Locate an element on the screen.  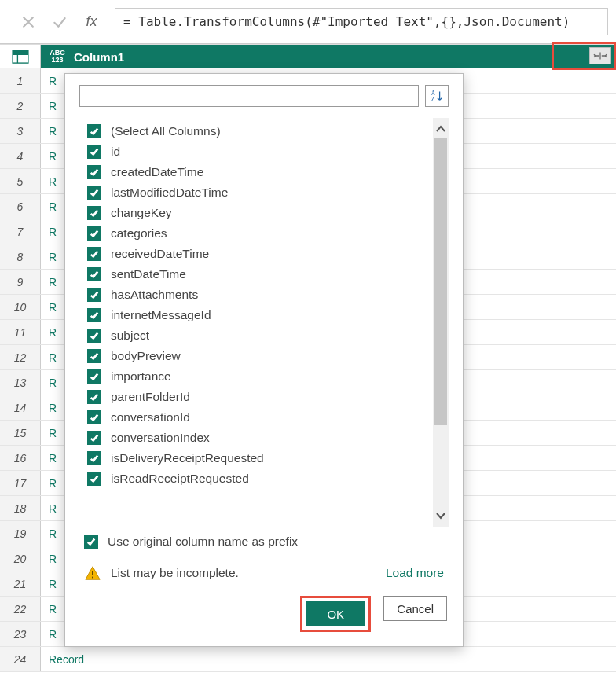
formula-input is located at coordinates (361, 22).